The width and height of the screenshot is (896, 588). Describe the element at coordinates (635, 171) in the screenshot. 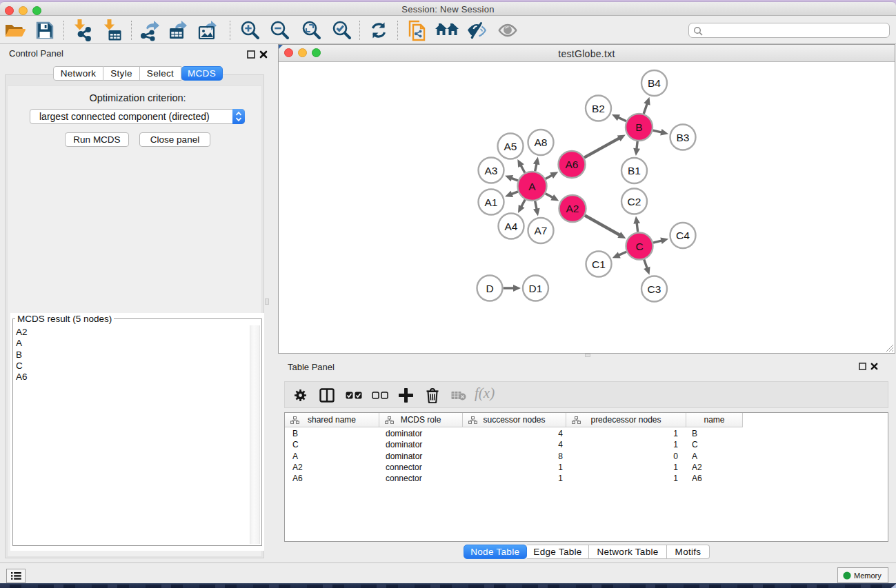

I see `svg-text: B1` at that location.